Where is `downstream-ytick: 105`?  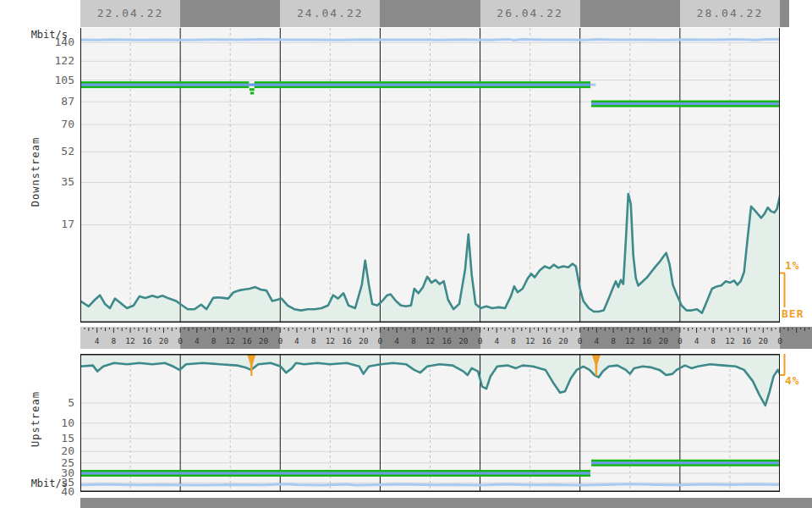 downstream-ytick: 105 is located at coordinates (37, 80).